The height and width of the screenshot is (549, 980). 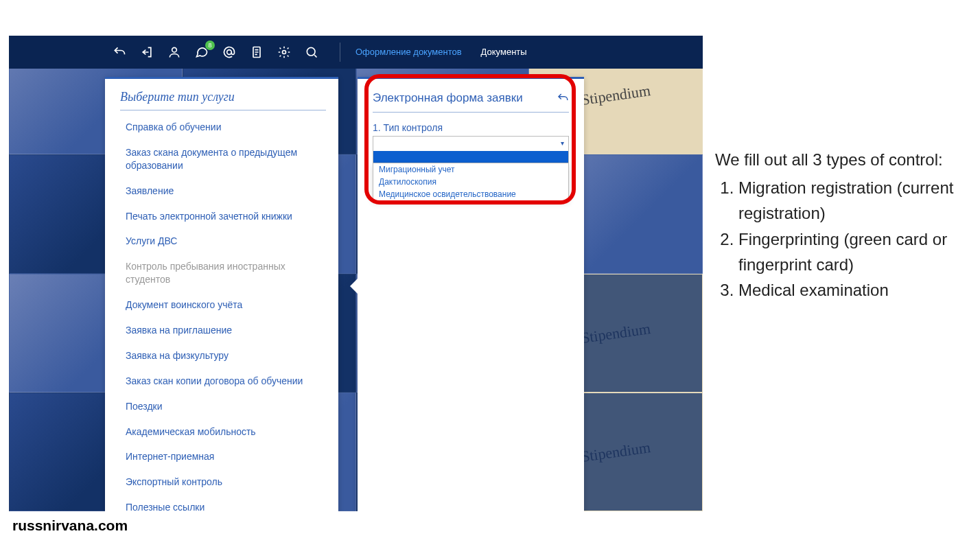 What do you see at coordinates (354, 286) in the screenshot?
I see `panel-pointer-icon` at bounding box center [354, 286].